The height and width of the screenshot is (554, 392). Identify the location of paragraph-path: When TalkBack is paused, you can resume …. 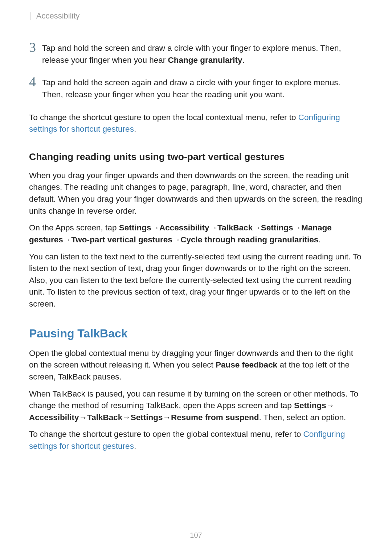
(196, 406).